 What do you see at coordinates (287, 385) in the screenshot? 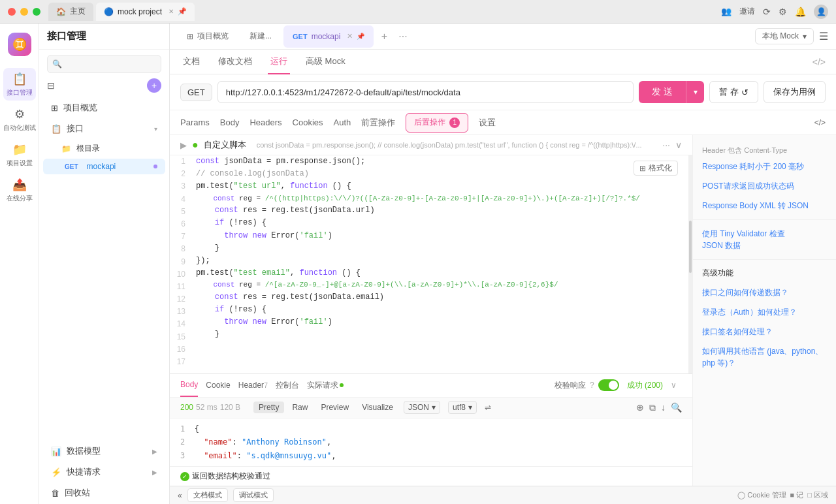
I see `resp-tab-console: 控制台` at bounding box center [287, 385].